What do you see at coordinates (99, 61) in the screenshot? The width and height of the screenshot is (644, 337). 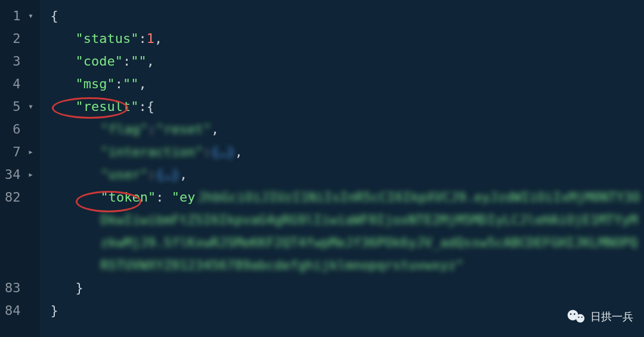 I see `json-key-code: "code"` at bounding box center [99, 61].